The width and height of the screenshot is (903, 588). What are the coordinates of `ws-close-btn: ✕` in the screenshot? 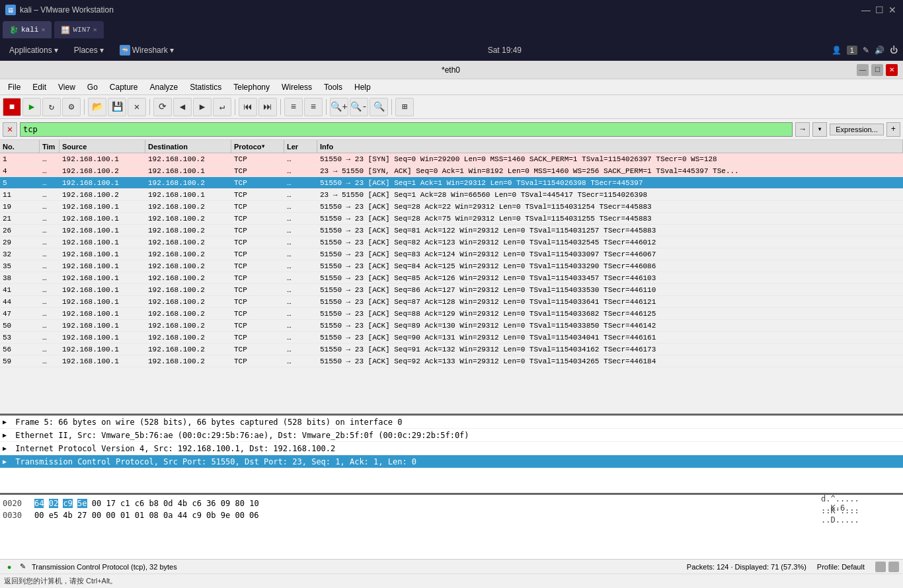 It's located at (892, 70).